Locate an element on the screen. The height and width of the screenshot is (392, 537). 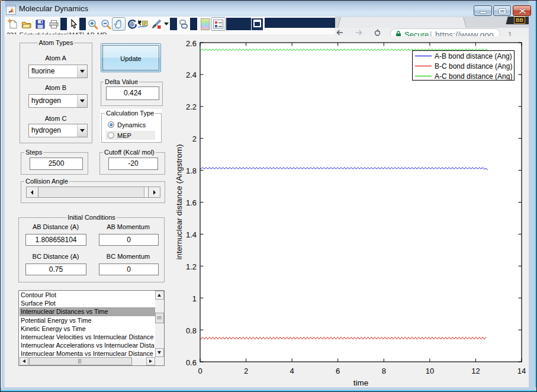
svg-text: 2.4 is located at coordinates (191, 75).